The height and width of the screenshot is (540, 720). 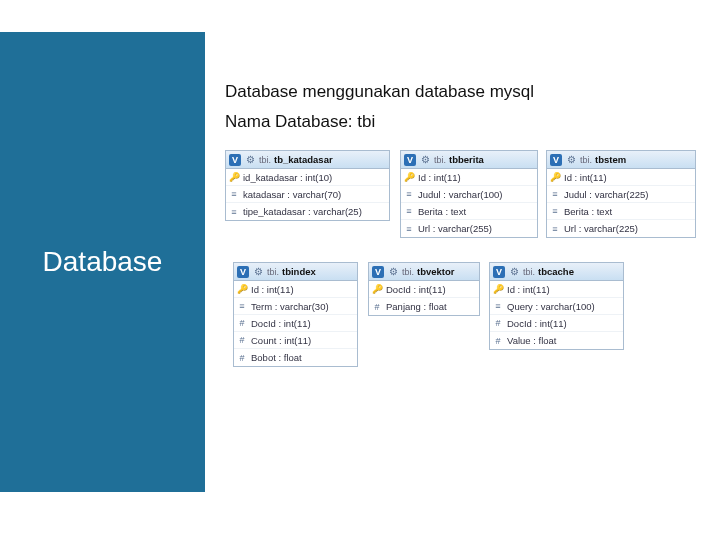 What do you see at coordinates (469, 228) in the screenshot?
I see `column-row: ≡Url : varchar(255)` at bounding box center [469, 228].